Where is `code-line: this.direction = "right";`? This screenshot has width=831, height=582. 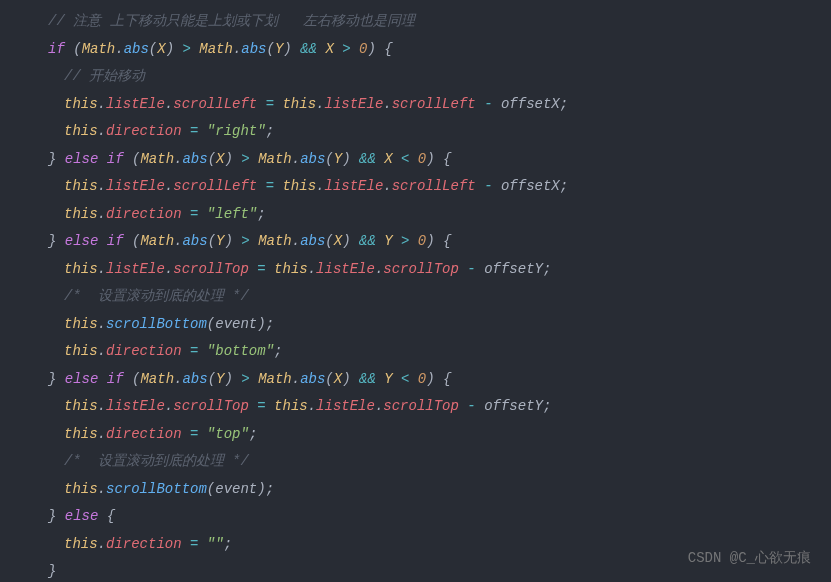
code-line: this.direction = "right"; is located at coordinates (432, 132).